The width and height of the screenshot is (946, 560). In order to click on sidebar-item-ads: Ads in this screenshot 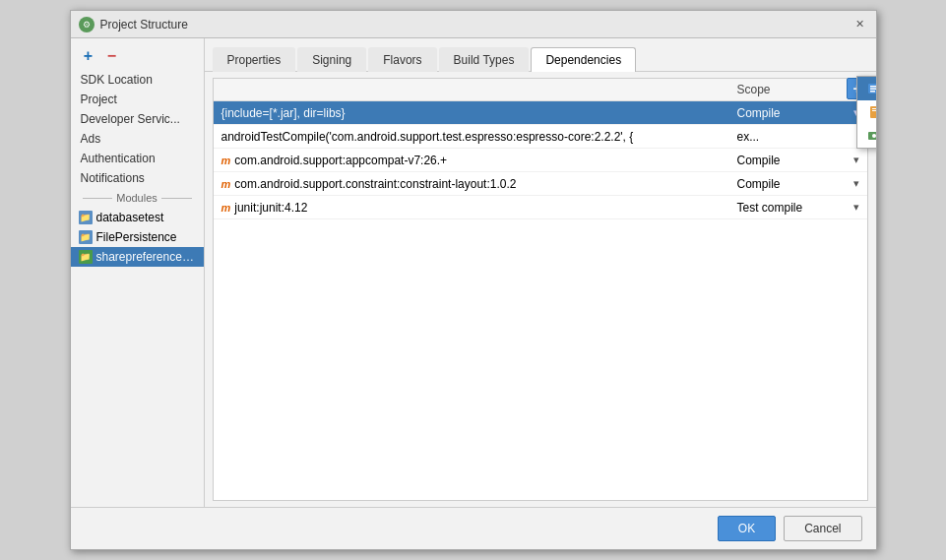, I will do `click(138, 139)`.